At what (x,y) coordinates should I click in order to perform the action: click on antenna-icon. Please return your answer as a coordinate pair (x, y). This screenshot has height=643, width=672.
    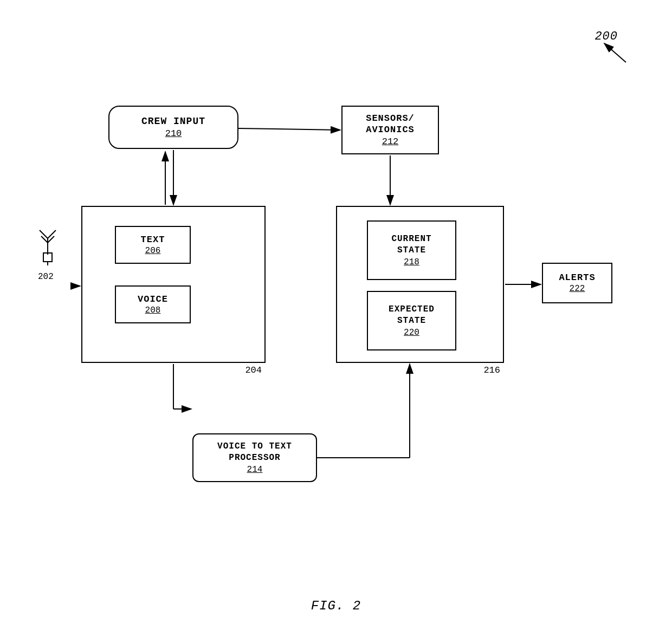
    Looking at the image, I should click on (48, 244).